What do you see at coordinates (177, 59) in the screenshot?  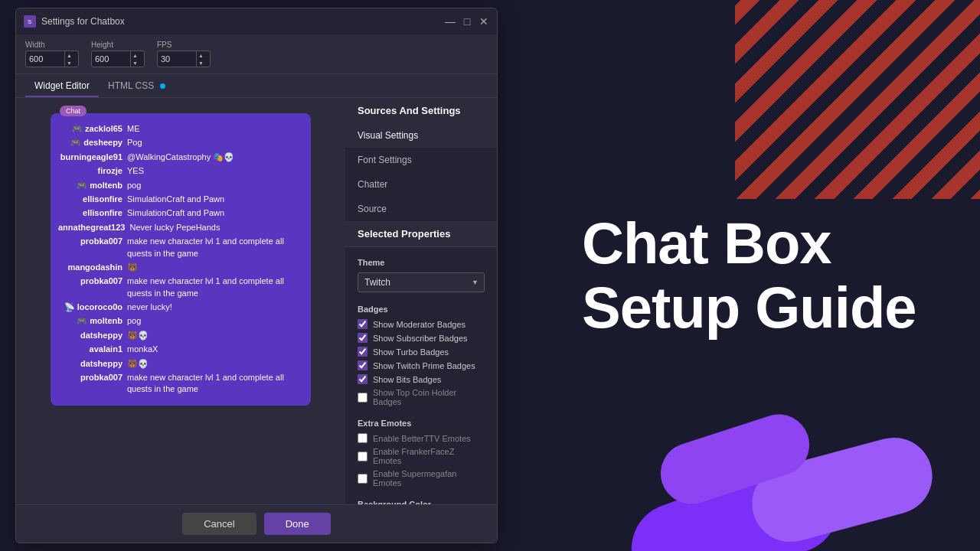 I see `fps-input` at bounding box center [177, 59].